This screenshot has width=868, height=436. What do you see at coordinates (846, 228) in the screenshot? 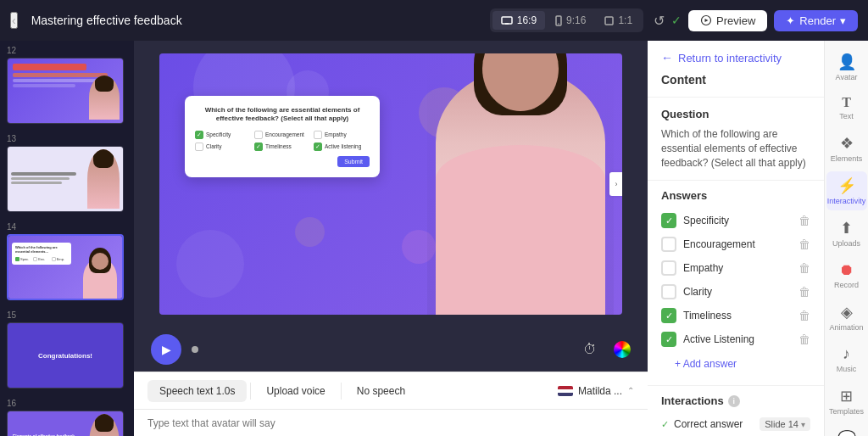
I see `uploads-panel-icon: ⬆` at bounding box center [846, 228].